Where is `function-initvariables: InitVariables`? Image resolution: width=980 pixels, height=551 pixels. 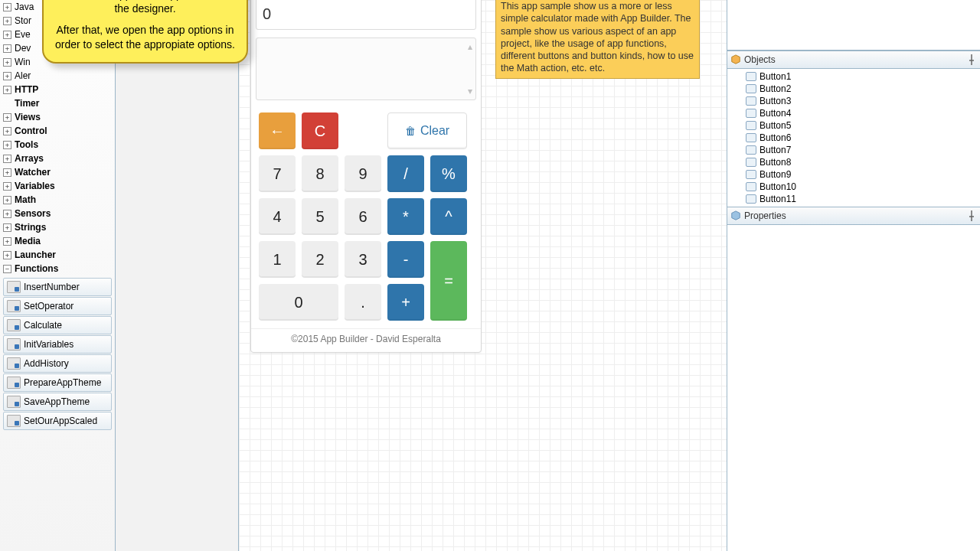
function-initvariables: InitVariables is located at coordinates (57, 344).